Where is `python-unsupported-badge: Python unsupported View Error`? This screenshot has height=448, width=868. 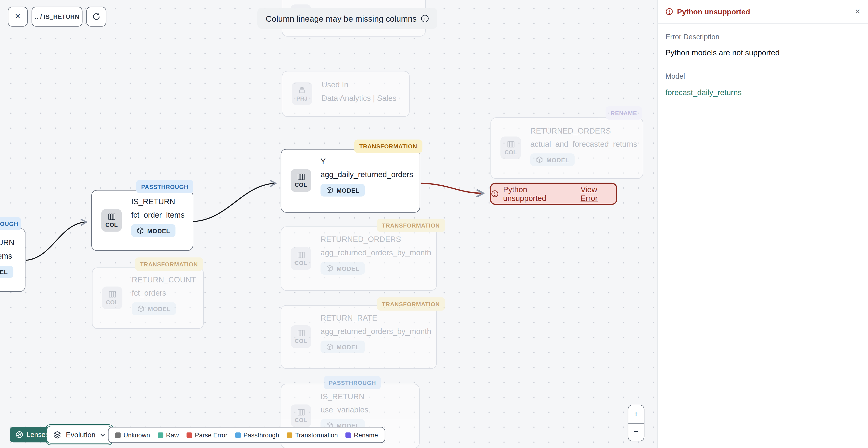
python-unsupported-badge: Python unsupported View Error is located at coordinates (554, 194).